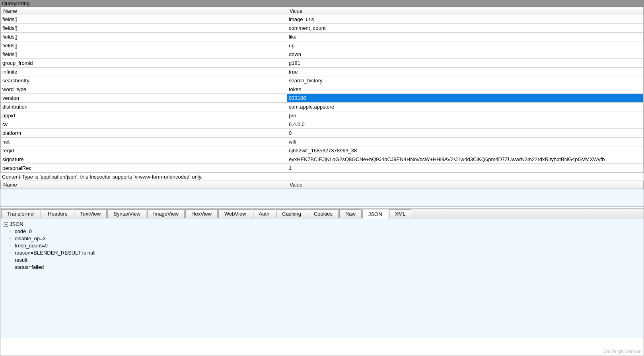 The width and height of the screenshot is (644, 356). Describe the element at coordinates (322, 142) in the screenshot. I see `table-row: netwifi` at that location.